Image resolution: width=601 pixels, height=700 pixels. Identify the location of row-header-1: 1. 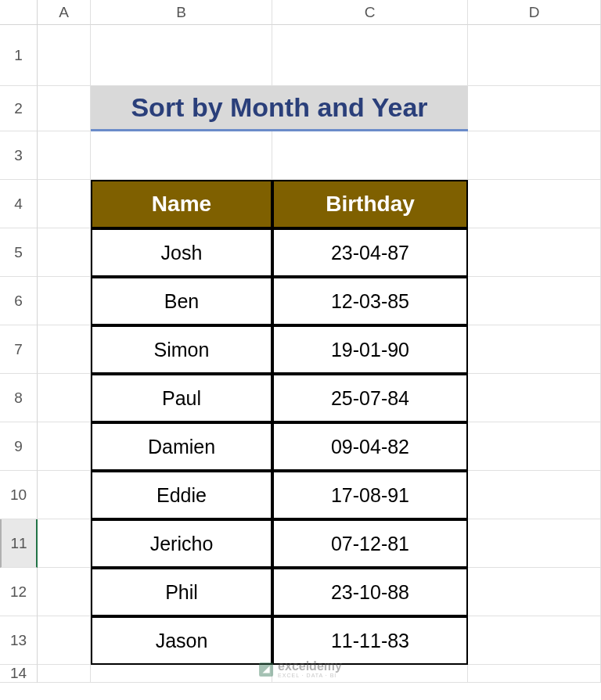
(19, 56).